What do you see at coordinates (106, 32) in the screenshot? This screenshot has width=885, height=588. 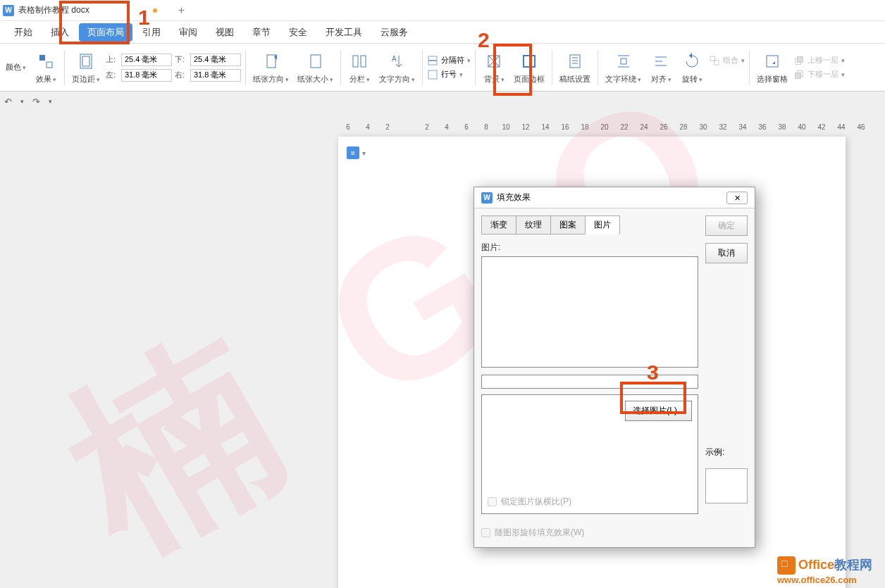 I see `menu-page-layout: 页面布局` at bounding box center [106, 32].